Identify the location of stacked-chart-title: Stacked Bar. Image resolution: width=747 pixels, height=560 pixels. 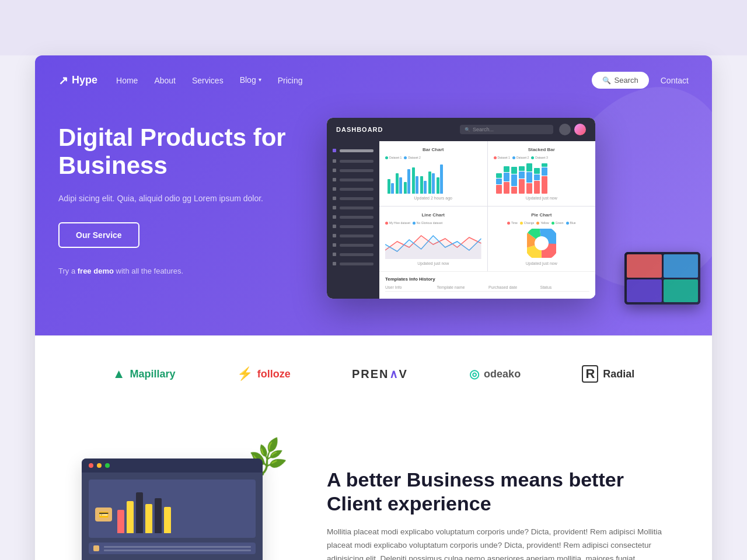
(542, 149).